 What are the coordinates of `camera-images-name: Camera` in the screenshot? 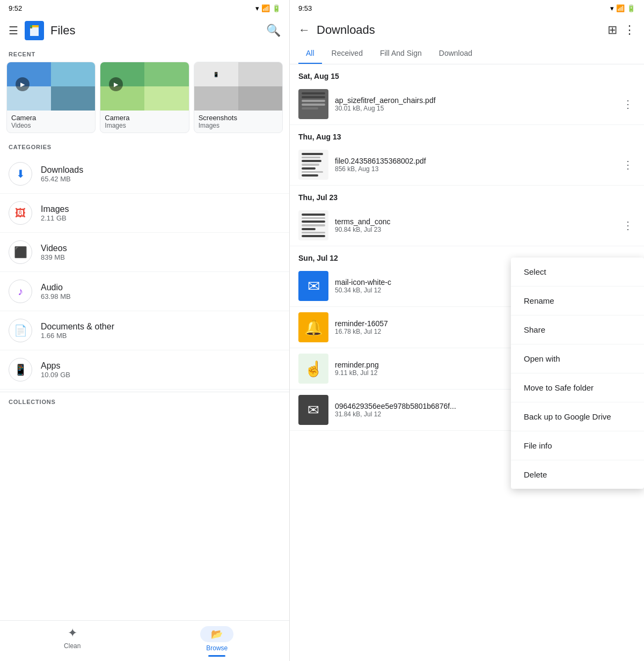 It's located at (144, 118).